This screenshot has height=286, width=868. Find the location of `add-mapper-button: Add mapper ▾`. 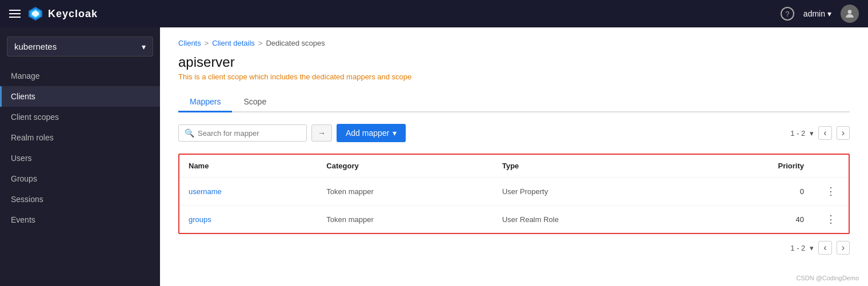

add-mapper-button: Add mapper ▾ is located at coordinates (371, 133).